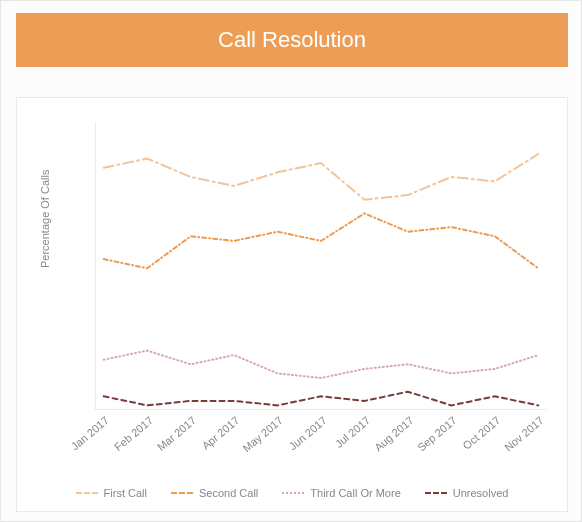  What do you see at coordinates (90, 433) in the screenshot?
I see `x-tick-label: Jan 2017` at bounding box center [90, 433].